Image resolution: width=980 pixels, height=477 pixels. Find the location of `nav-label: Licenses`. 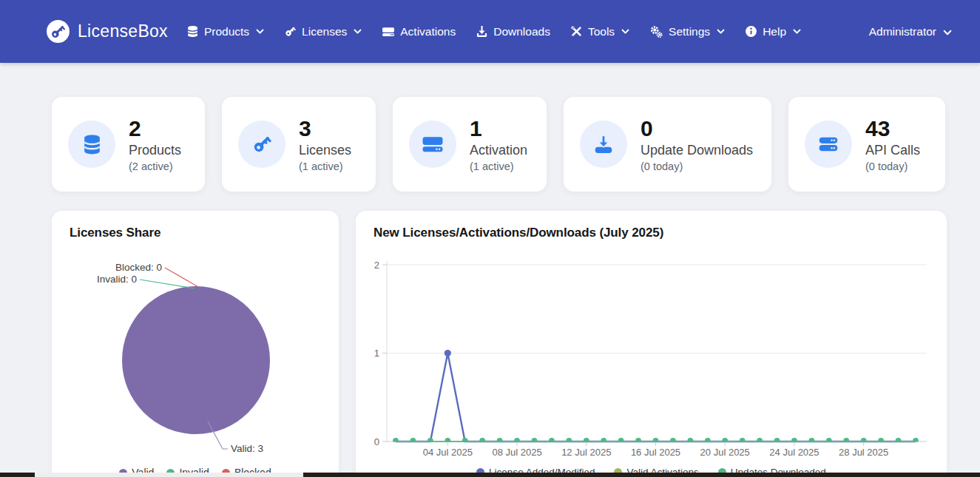

nav-label: Licenses is located at coordinates (324, 32).